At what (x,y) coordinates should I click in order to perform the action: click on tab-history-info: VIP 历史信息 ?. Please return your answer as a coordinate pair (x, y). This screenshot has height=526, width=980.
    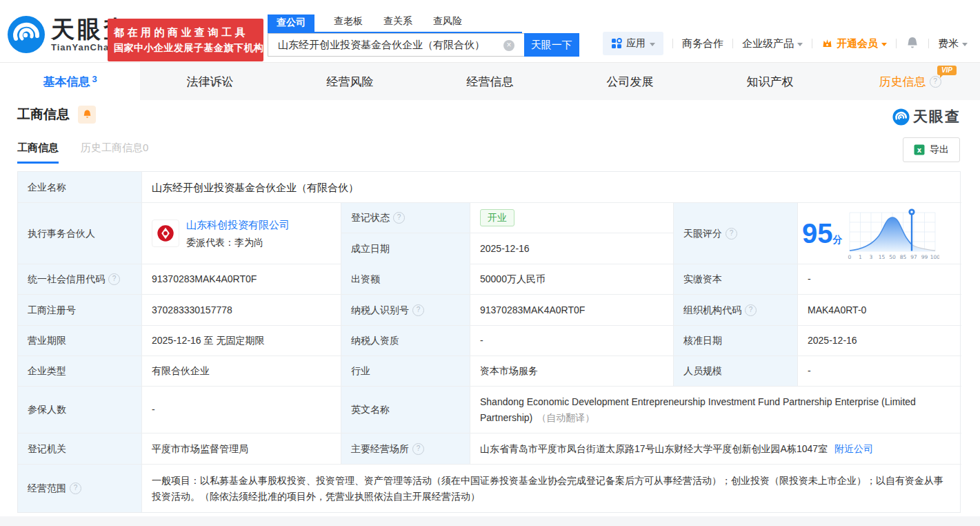
    Looking at the image, I should click on (910, 81).